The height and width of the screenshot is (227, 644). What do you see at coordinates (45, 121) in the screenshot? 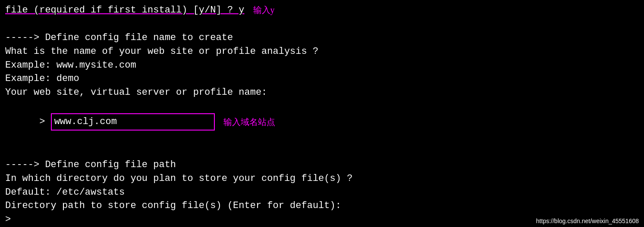
I see `prompt-char: >` at bounding box center [45, 121].